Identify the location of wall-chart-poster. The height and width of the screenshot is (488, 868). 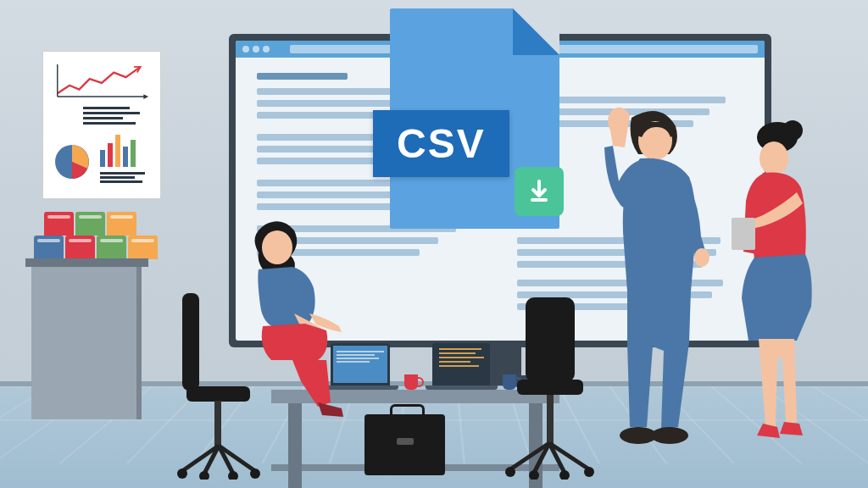
(102, 125).